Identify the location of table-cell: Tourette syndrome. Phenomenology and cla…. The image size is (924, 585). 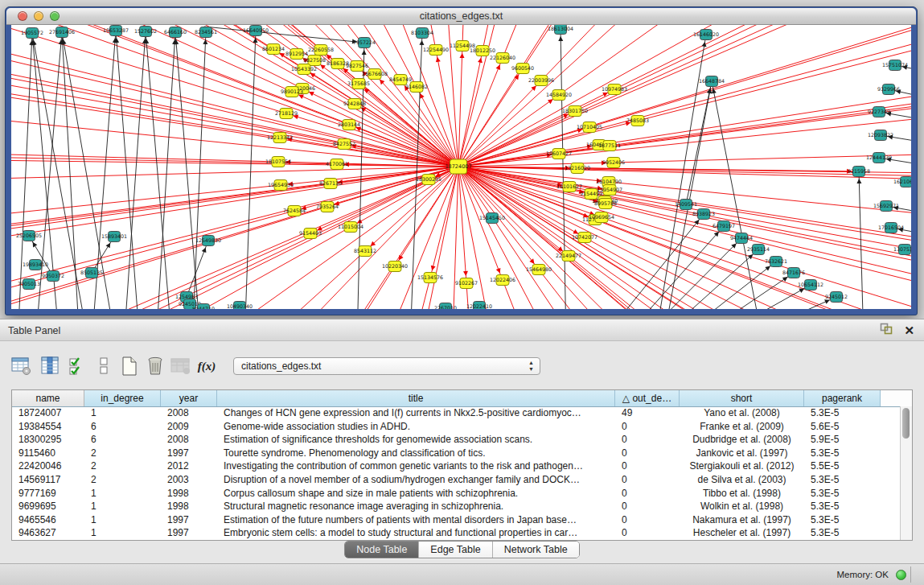
(417, 454).